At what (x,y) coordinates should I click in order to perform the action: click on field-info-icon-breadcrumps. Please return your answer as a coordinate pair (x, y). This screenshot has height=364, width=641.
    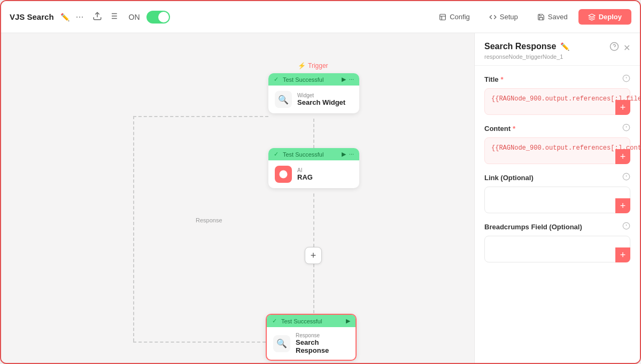
    Looking at the image, I should click on (627, 227).